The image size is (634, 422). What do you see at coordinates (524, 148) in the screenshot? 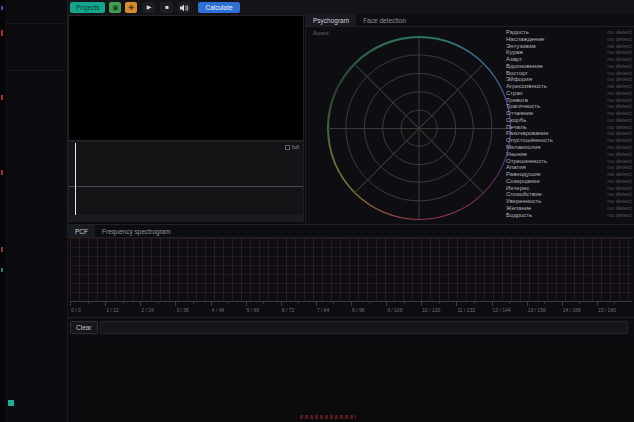
I see `emotion-name: Меланхолия` at bounding box center [524, 148].